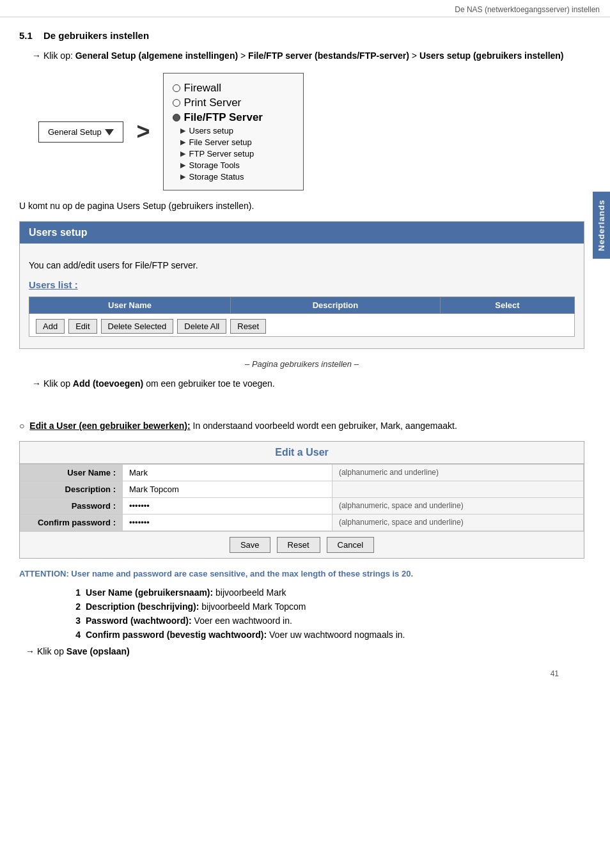  I want to click on radio-file-ftp, so click(176, 118).